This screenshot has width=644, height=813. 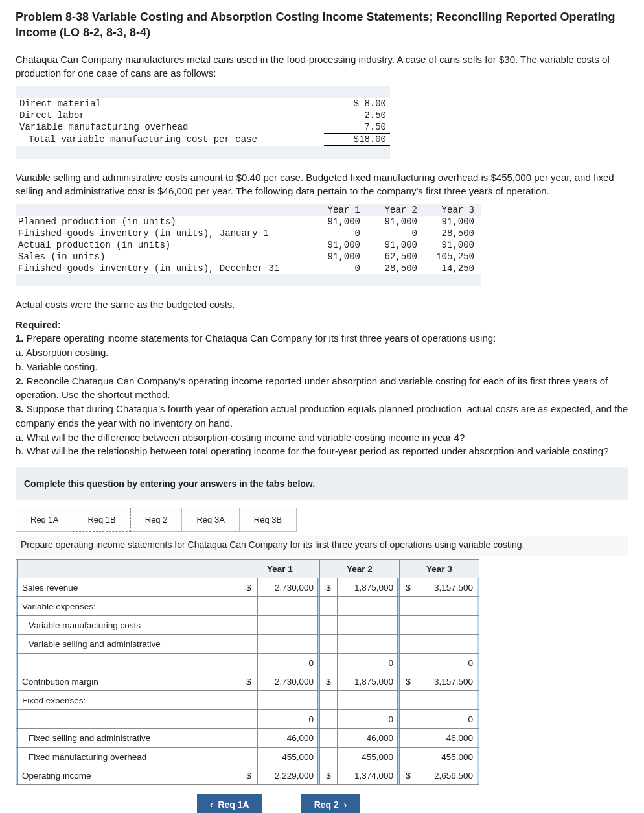 I want to click on tab-req-1b: Req 1B, so click(x=101, y=520).